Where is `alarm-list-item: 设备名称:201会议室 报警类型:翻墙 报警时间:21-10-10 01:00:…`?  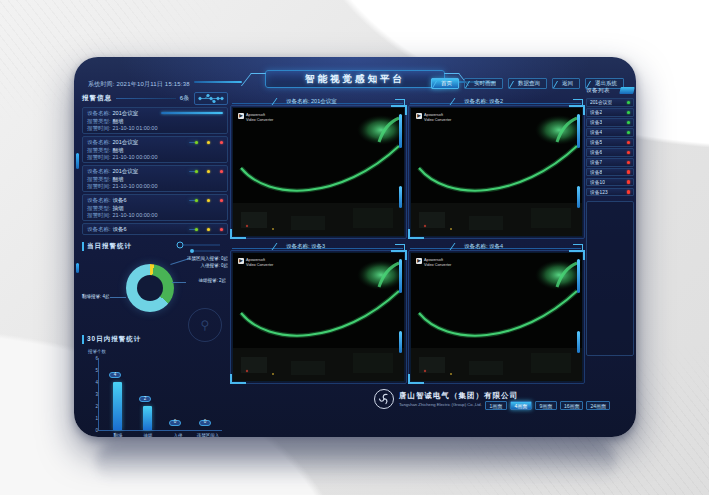
alarm-list-item: 设备名称:201会议室 报警类型:翻墙 报警时间:21-10-10 01:00:… is located at coordinates (155, 120).